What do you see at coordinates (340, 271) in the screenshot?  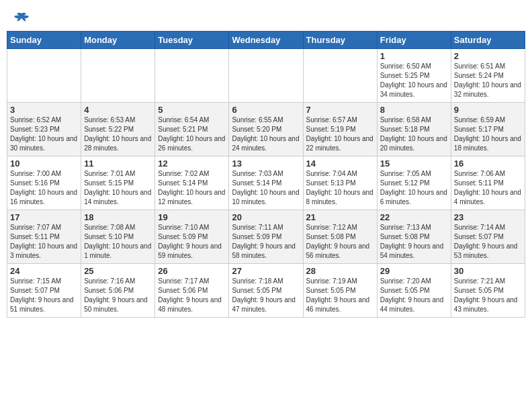 I see `day-number: 28` at bounding box center [340, 271].